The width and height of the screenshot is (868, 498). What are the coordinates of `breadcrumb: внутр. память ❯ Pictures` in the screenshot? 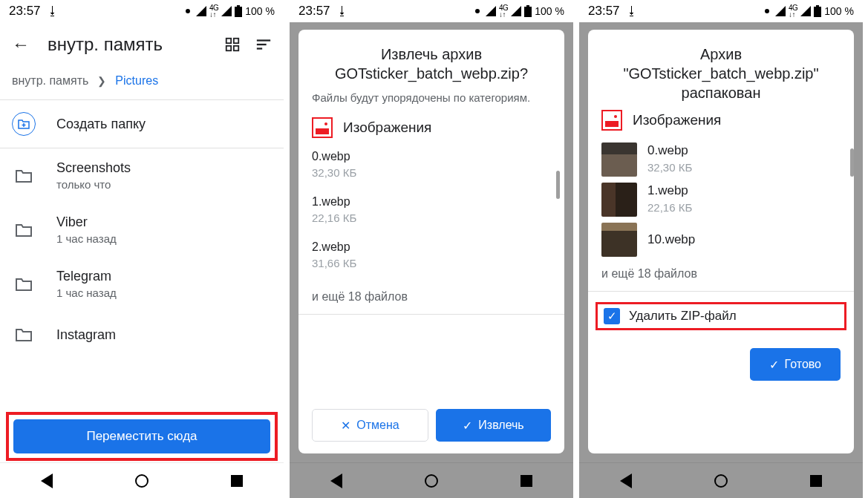 It's located at (142, 83).